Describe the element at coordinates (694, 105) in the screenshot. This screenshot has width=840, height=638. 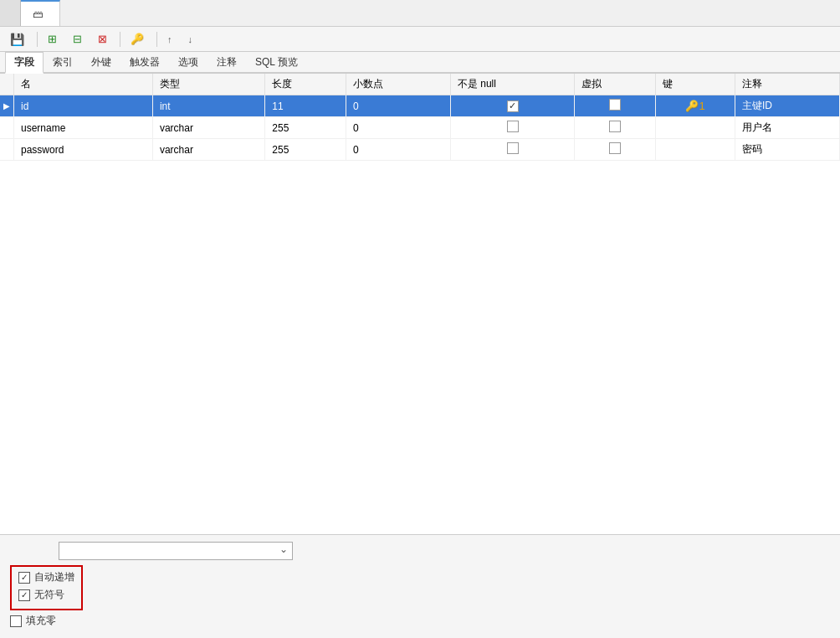
I see `key-indicator-0: 🔑1` at that location.